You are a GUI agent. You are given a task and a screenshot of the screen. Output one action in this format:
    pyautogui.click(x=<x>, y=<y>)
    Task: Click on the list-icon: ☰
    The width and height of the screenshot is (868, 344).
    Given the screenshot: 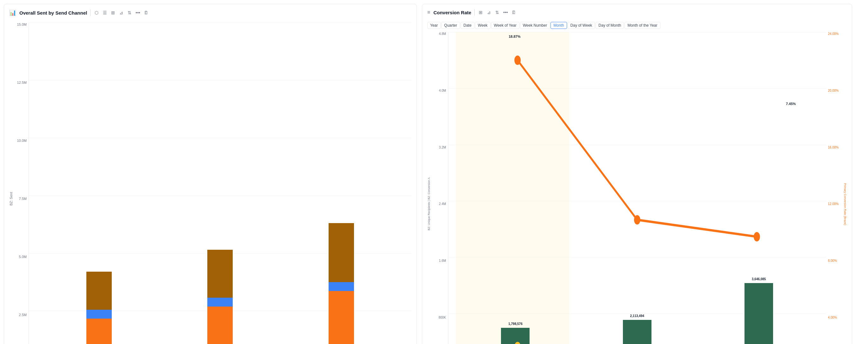 What is the action you would take?
    pyautogui.click(x=104, y=13)
    